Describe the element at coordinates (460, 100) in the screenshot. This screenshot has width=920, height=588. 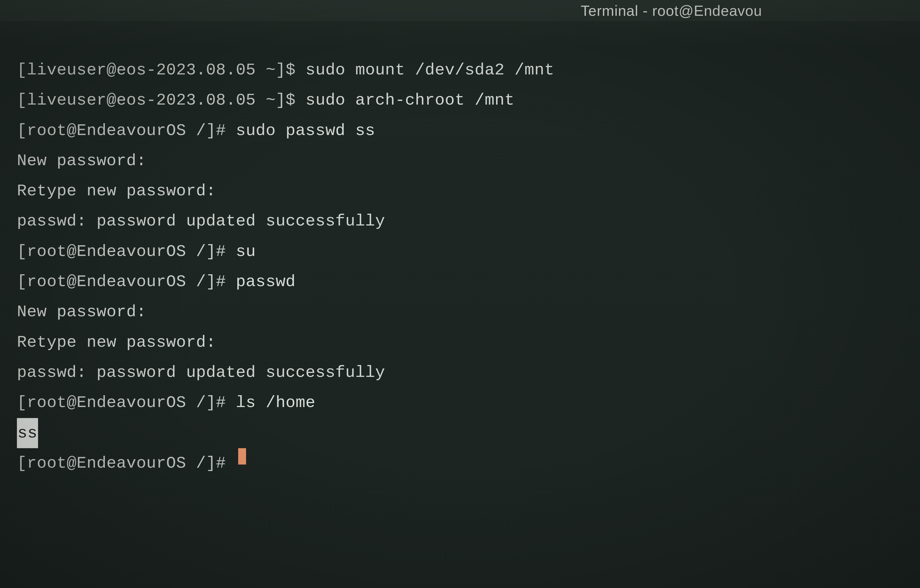
I see `terminal-line: [liveuser@eos-2023.08.05 ~]$ sudo arch-c…` at that location.